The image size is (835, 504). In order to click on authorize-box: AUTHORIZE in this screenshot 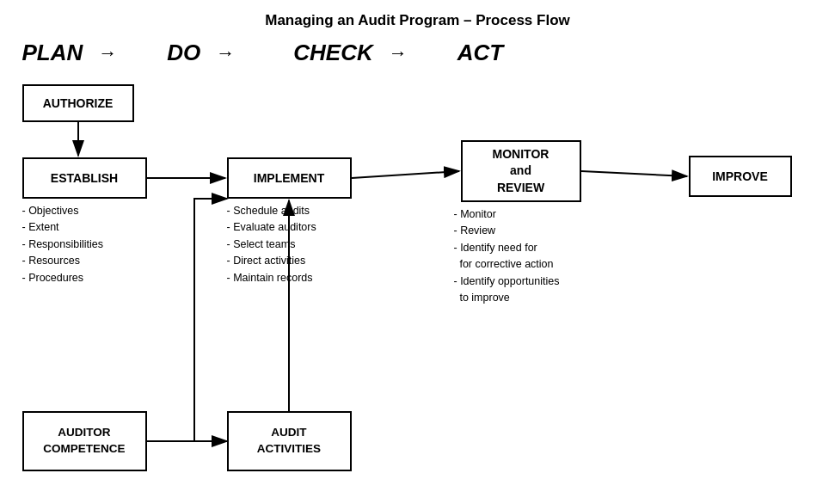, I will do `click(78, 103)`.